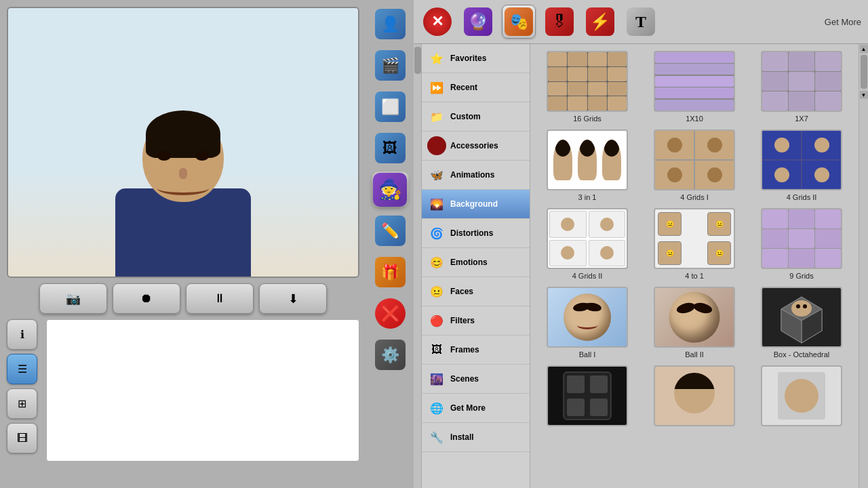  I want to click on effect-box-oct: Box - Octahedral, so click(802, 323).